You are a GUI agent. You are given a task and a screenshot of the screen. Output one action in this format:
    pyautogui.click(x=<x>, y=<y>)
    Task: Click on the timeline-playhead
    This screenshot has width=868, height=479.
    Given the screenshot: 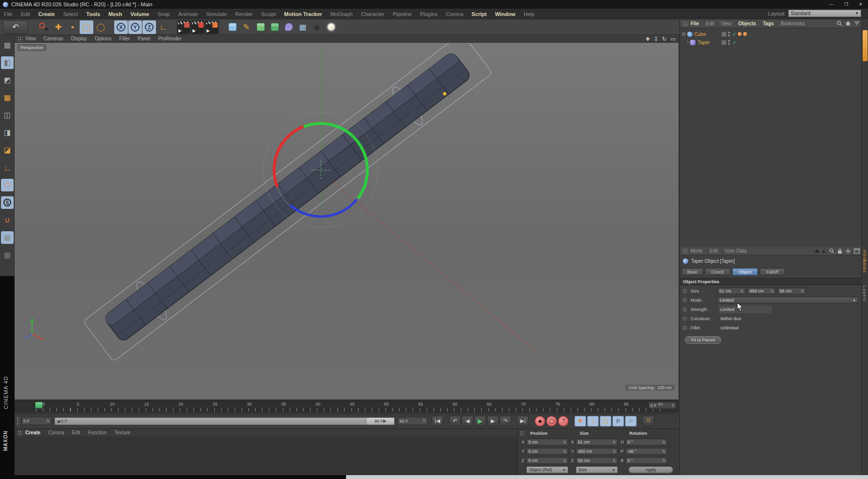 What is the action you would take?
    pyautogui.click(x=39, y=405)
    